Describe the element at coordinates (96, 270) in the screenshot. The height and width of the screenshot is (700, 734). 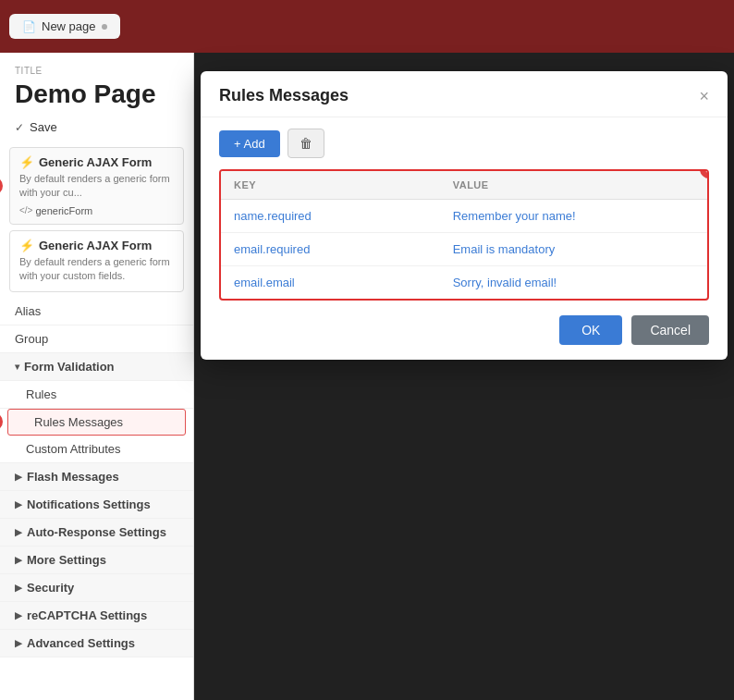
I see `component-desc-2: By default renders a generic form with y…` at that location.